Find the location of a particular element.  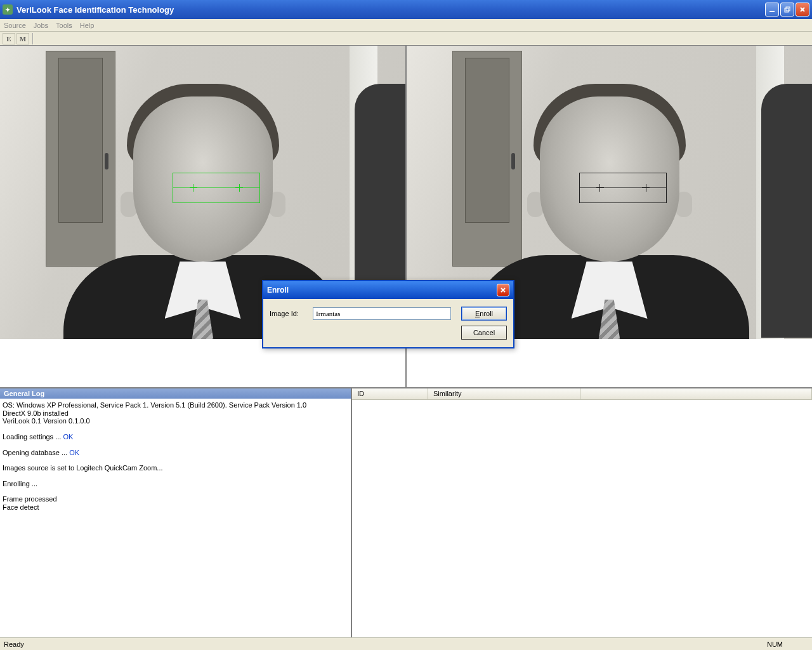

log-line: Face detect is located at coordinates (175, 508).